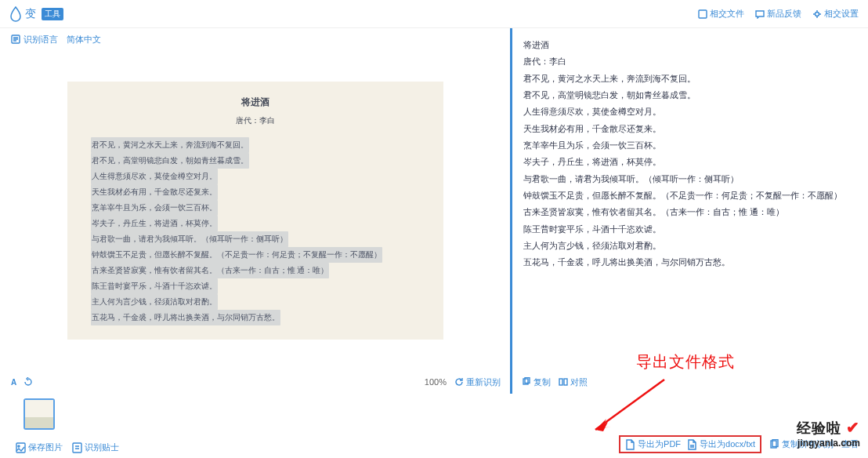 This screenshot has height=458, width=868. Describe the element at coordinates (255, 224) in the screenshot. I see `doc-line: 岑夫子，丹丘生，将进酒，杯莫停。` at that location.